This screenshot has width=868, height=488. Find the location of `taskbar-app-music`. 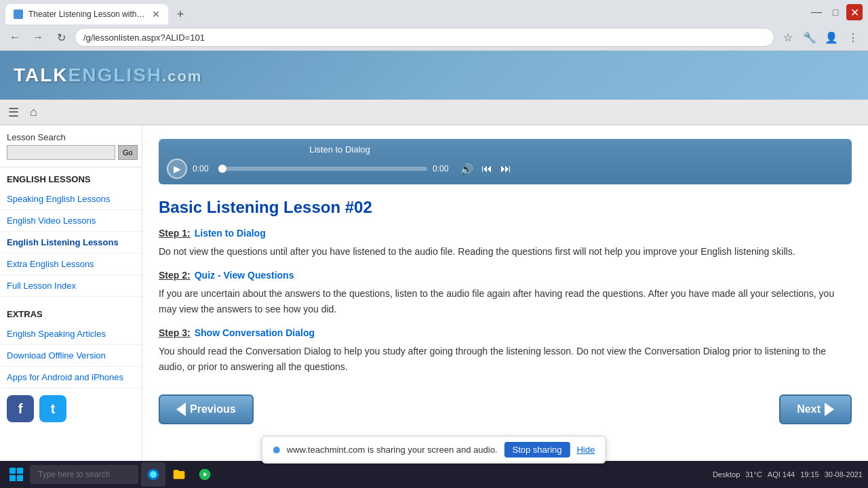

taskbar-app-music is located at coordinates (205, 474).